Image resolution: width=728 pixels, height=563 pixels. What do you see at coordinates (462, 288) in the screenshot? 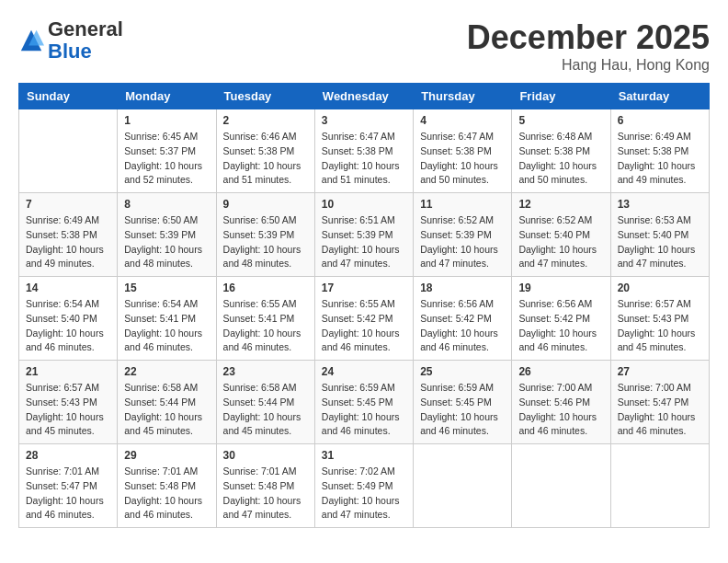
I see `day-number: 18` at bounding box center [462, 288].